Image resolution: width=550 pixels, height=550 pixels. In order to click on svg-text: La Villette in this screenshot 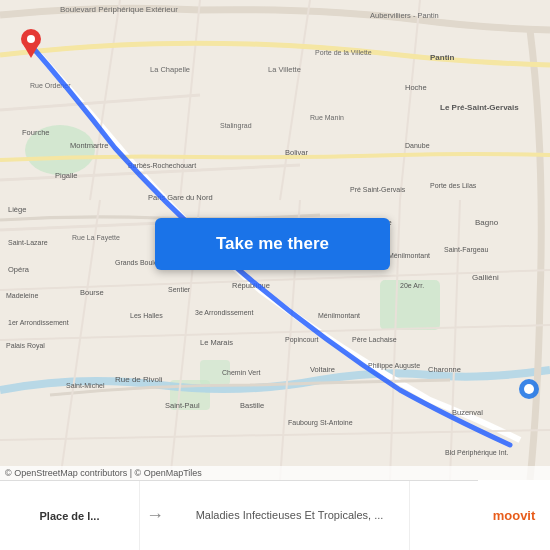, I will do `click(284, 70)`.